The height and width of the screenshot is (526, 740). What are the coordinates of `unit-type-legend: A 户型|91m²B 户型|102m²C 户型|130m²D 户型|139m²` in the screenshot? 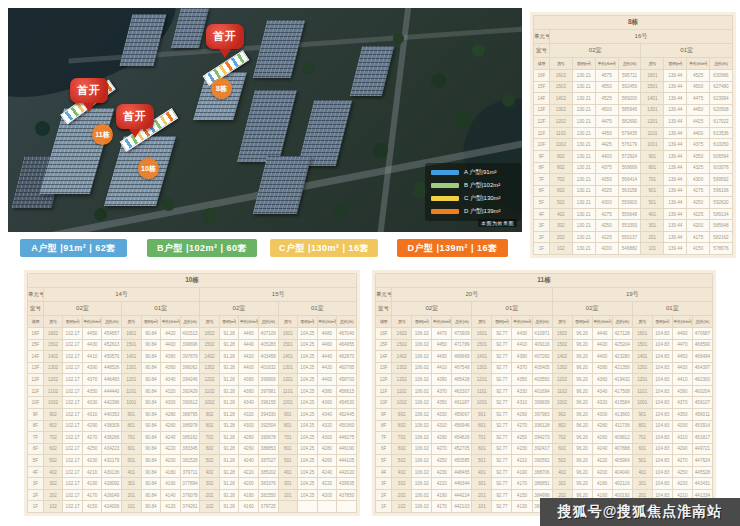 It's located at (473, 192).